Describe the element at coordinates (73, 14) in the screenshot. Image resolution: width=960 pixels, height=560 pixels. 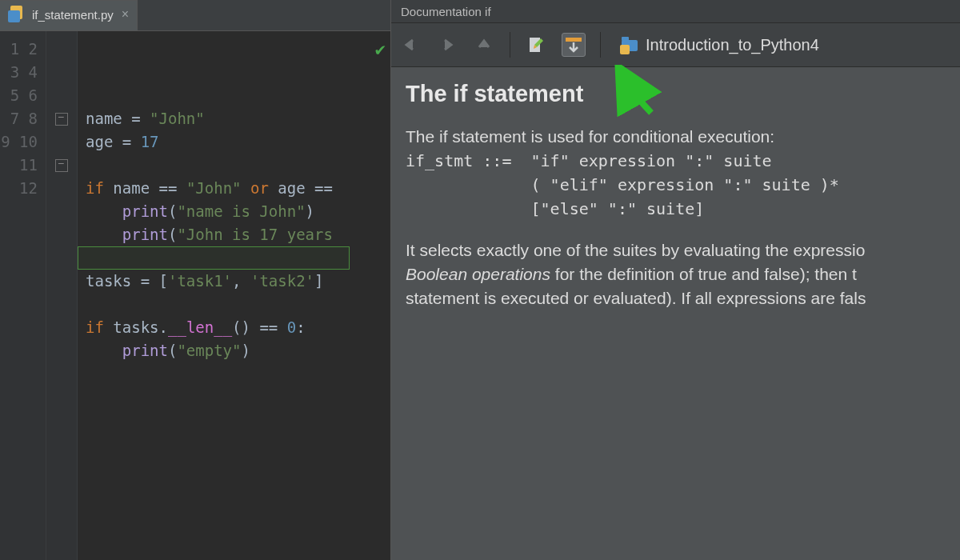
I see `editor-tab-label: if_statement.py` at that location.